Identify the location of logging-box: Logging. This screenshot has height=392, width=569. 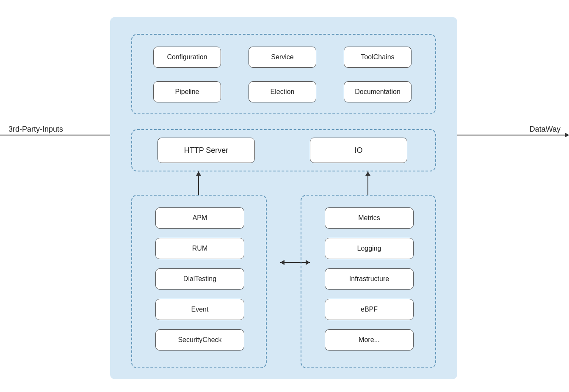
(369, 248).